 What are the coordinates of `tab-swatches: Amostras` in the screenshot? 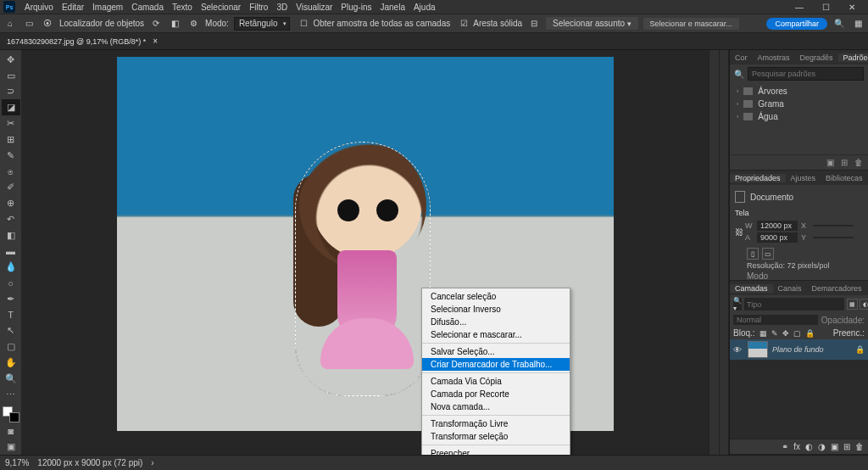 It's located at (774, 58).